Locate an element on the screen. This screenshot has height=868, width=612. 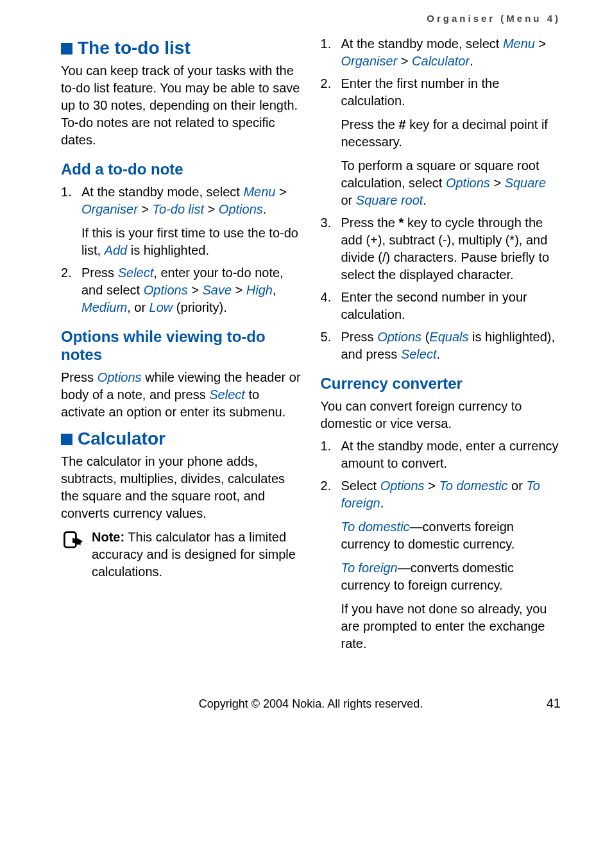
calc-step-1: At the standby mode, select Menu > Organ… is located at coordinates (441, 53).